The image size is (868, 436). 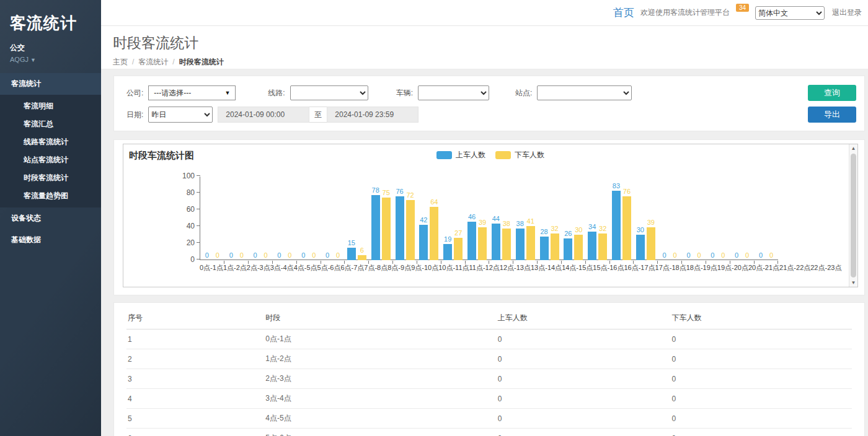 What do you see at coordinates (853, 282) in the screenshot?
I see `scrollbar-down-icon: ▼` at bounding box center [853, 282].